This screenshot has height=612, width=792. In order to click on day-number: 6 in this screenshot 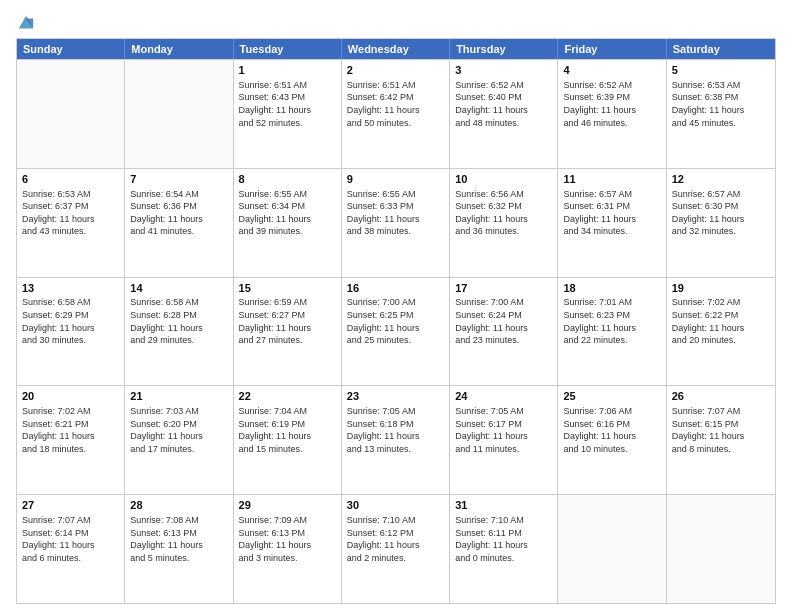, I will do `click(70, 180)`.